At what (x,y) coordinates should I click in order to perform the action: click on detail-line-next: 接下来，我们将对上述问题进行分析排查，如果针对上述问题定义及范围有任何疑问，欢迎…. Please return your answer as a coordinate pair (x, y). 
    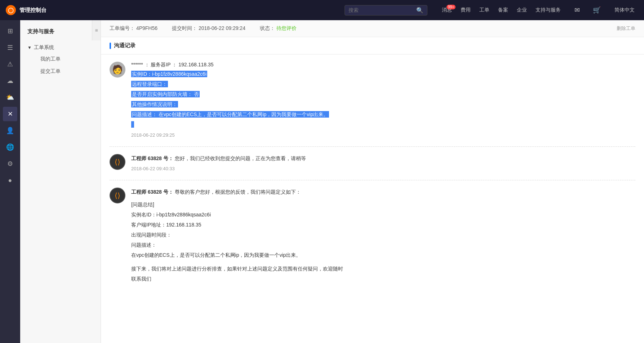
    Looking at the image, I should click on (383, 269).